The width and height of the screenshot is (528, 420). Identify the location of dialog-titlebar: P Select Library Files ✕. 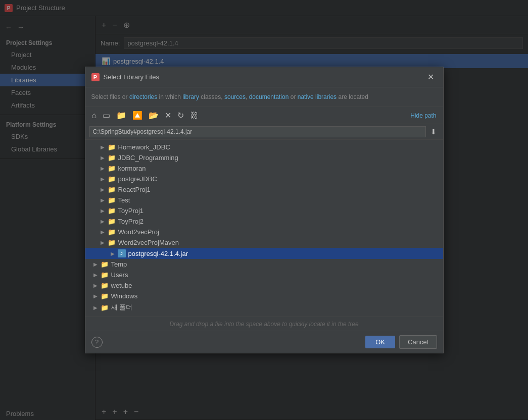
(264, 77).